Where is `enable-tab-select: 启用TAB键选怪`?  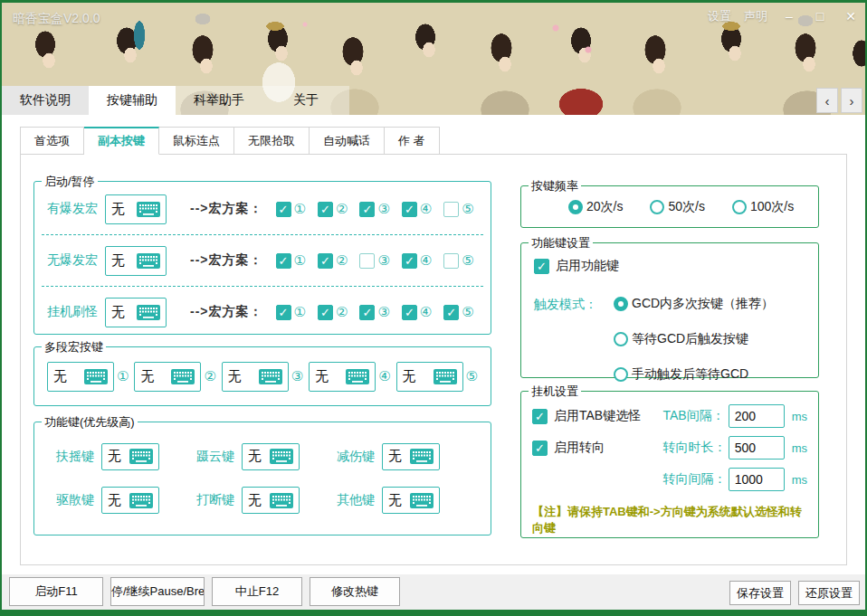
enable-tab-select: 启用TAB键选怪 is located at coordinates (597, 416).